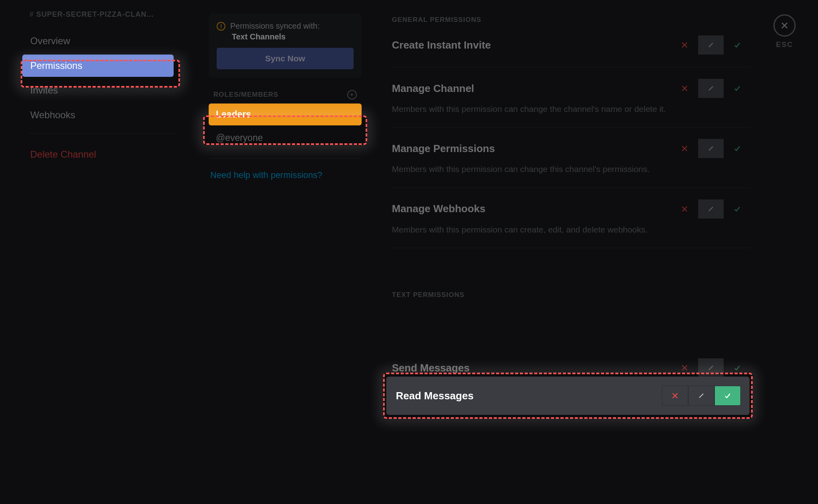 This screenshot has width=818, height=504. I want to click on perm-toggle-manage-channel, so click(711, 88).